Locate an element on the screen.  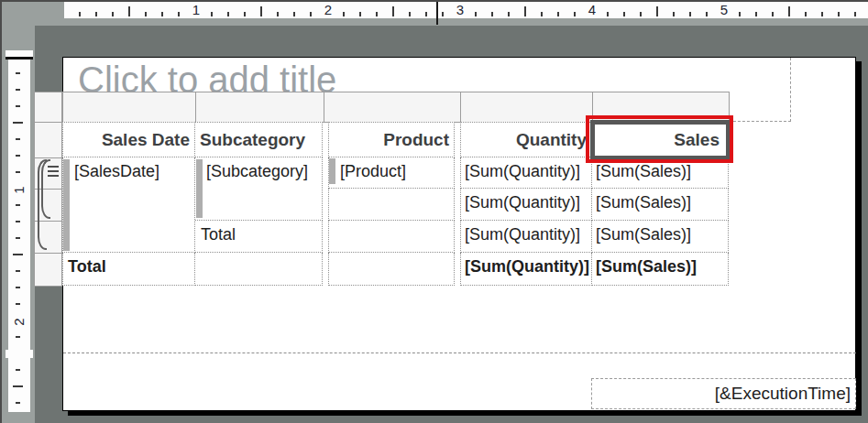
header-cell-product: Product is located at coordinates (391, 139).